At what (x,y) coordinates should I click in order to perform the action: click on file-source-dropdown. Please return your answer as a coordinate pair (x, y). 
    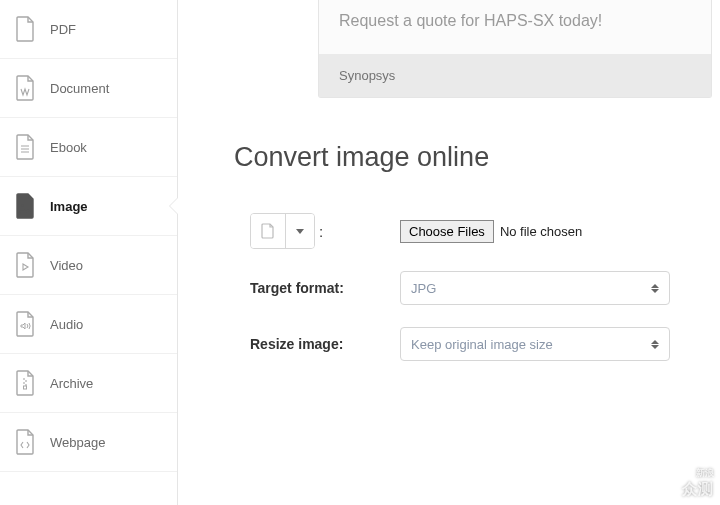
    Looking at the image, I should click on (282, 231).